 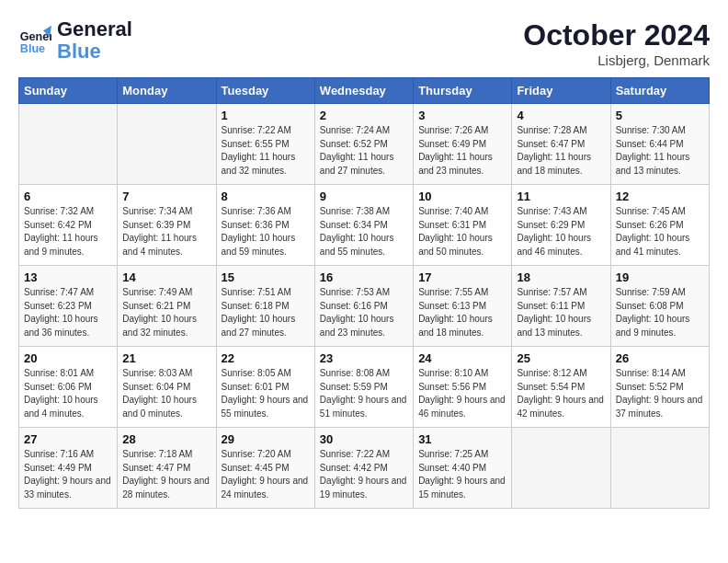 I want to click on day-number: 3, so click(x=462, y=116).